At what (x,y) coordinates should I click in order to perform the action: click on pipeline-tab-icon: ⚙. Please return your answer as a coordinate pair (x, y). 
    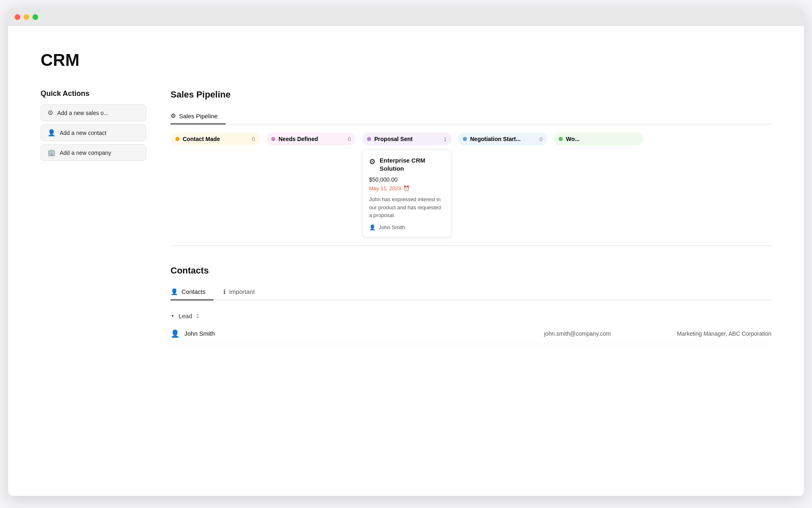
    Looking at the image, I should click on (173, 116).